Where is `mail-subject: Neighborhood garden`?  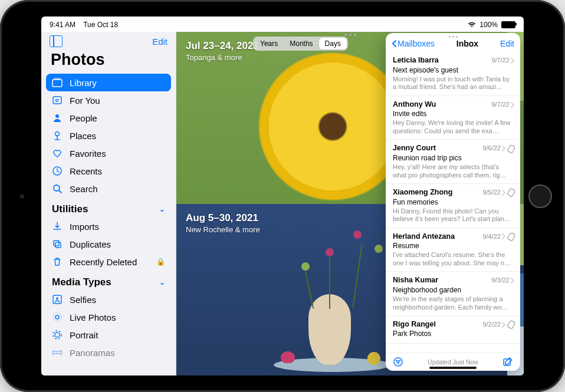
mail-subject: Neighborhood garden is located at coordinates (454, 290).